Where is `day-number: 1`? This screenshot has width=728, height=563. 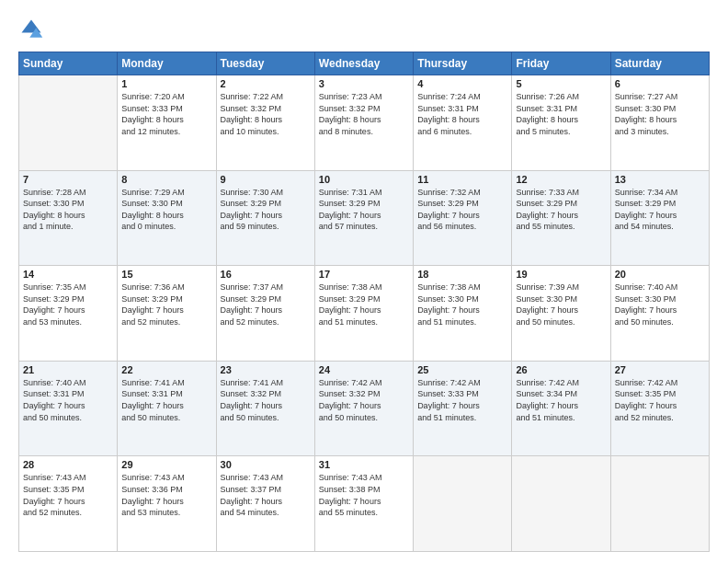 day-number: 1 is located at coordinates (166, 84).